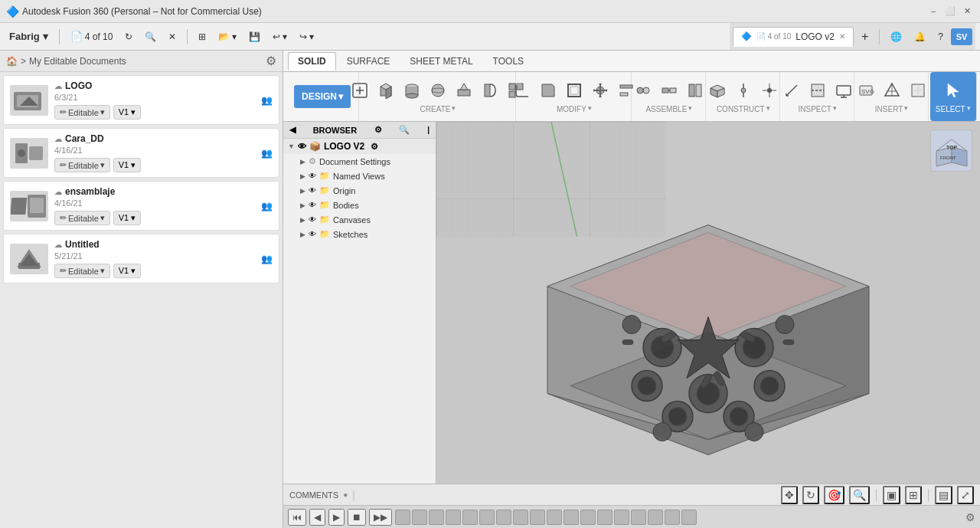 Image resolution: width=980 pixels, height=528 pixels. Describe the element at coordinates (818, 90) in the screenshot. I see `inspect-section-button` at that location.